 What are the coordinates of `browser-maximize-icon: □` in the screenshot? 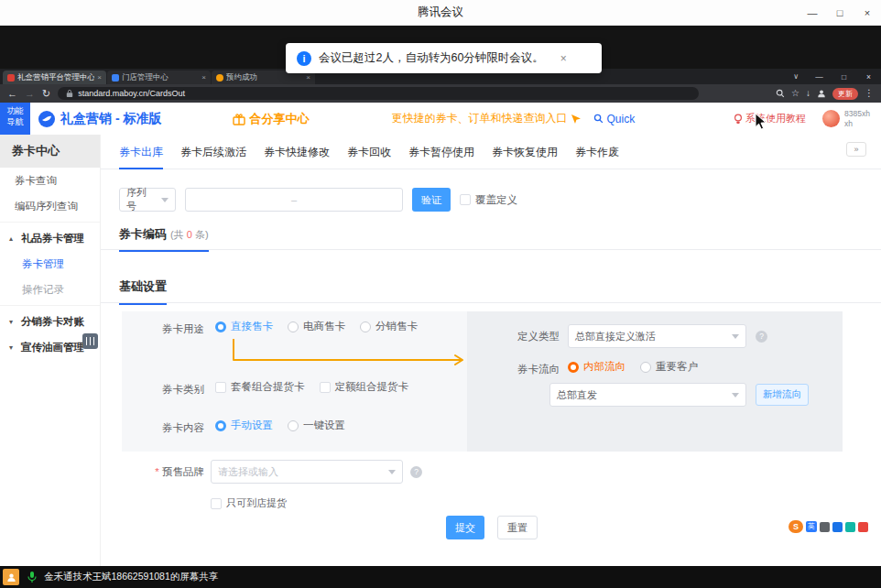 It's located at (844, 77).